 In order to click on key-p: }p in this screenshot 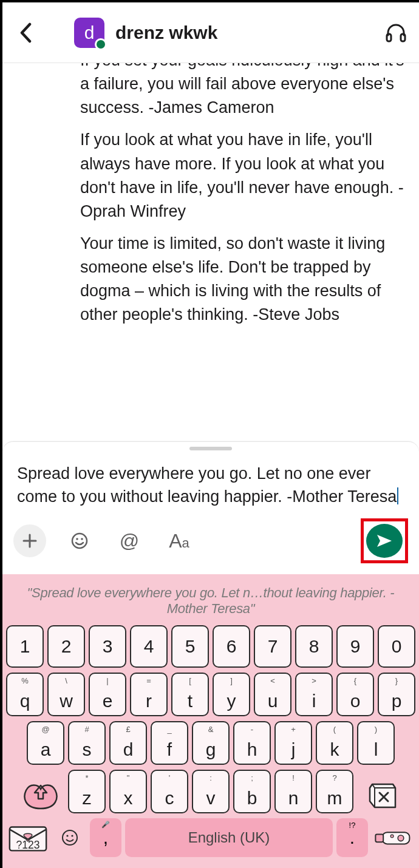, I will do `click(397, 694)`.